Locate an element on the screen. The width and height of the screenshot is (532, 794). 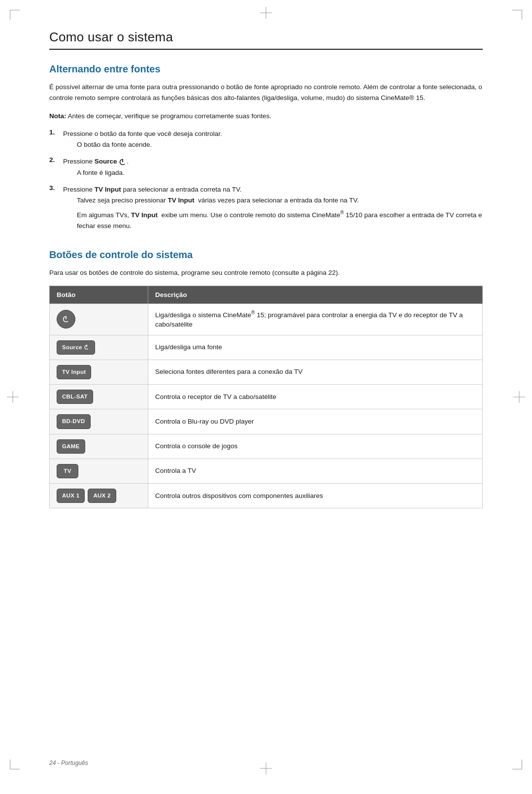
page-footer: 24 - Português is located at coordinates (69, 763).